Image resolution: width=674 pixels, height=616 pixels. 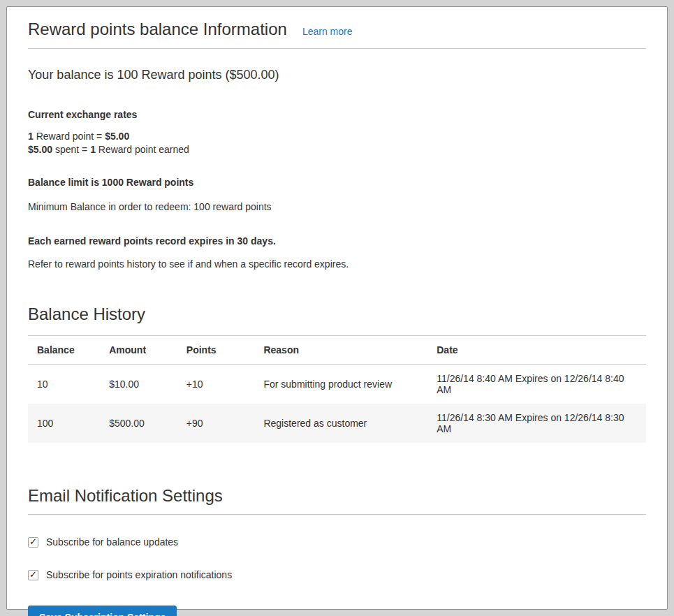 I want to click on table-row: 10 $10.00 +10 For submitting product rev…, so click(x=337, y=384).